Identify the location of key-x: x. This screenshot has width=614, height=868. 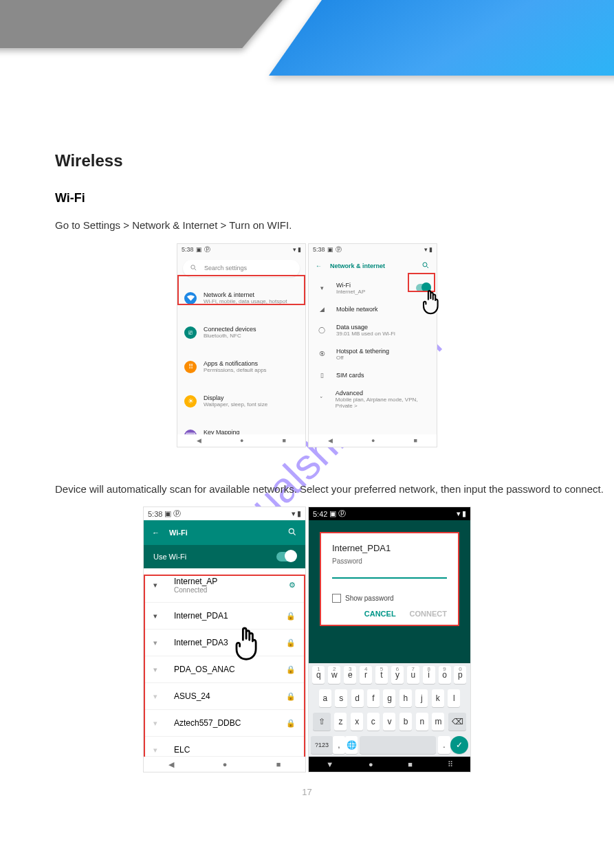
(357, 722).